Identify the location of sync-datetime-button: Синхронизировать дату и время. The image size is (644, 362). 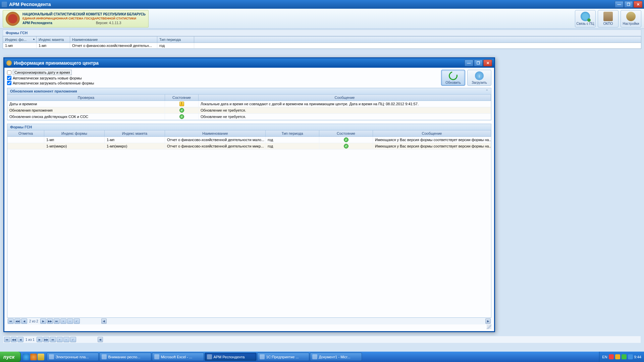
(42, 72).